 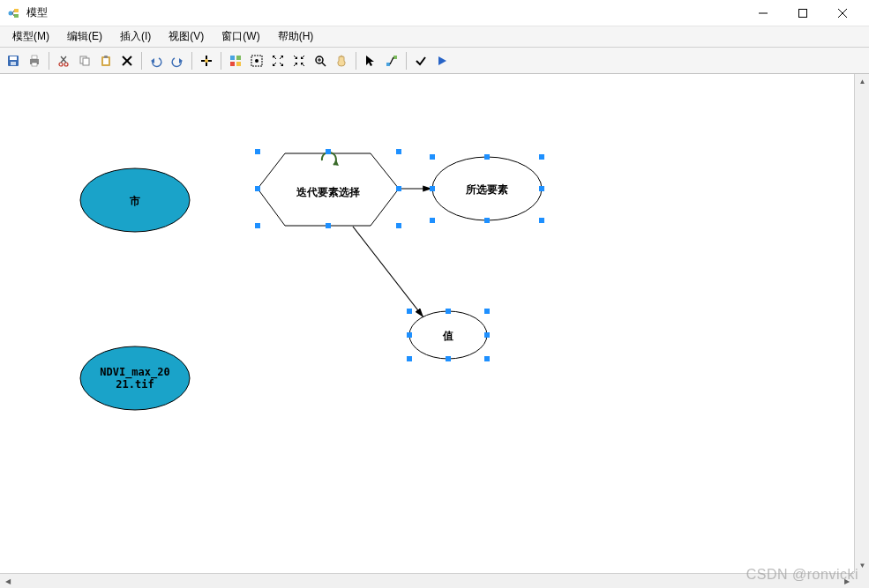 What do you see at coordinates (421, 61) in the screenshot?
I see `validate-button` at bounding box center [421, 61].